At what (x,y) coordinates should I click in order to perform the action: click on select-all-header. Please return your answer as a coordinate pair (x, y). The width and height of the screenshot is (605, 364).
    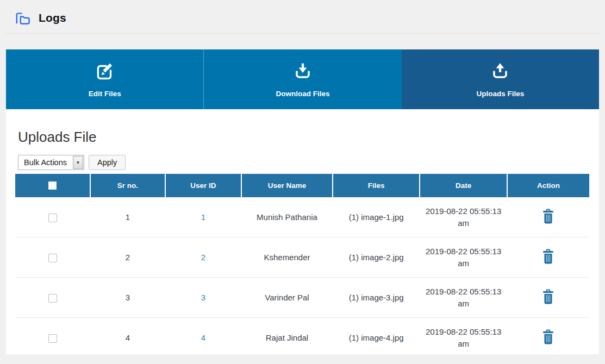
    Looking at the image, I should click on (53, 186).